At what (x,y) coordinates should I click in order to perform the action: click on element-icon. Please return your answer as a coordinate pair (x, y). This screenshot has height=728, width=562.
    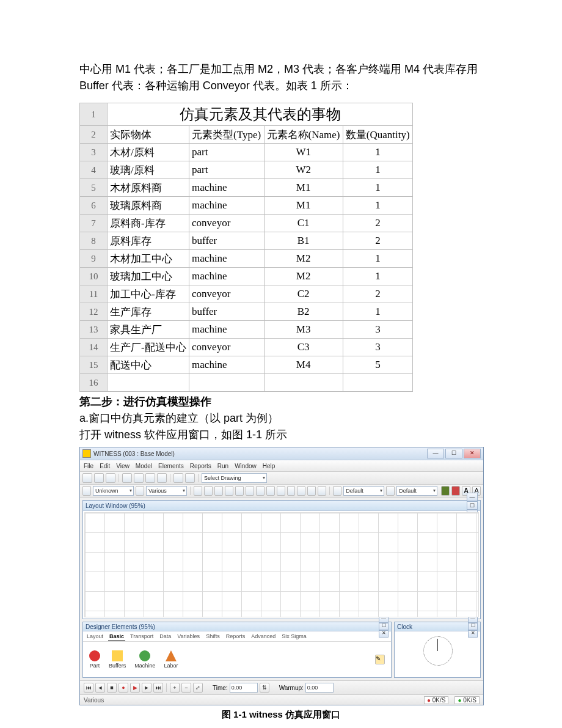
    Looking at the image, I should click on (87, 491).